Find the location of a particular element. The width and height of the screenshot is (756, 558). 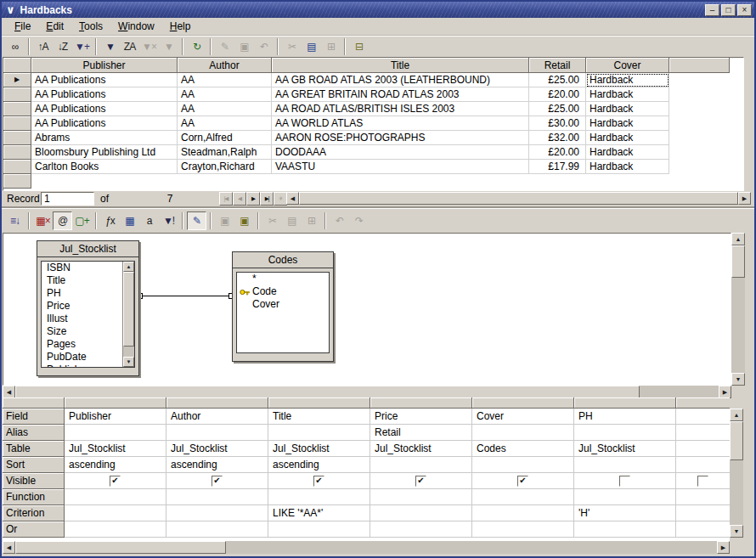

cell: Crayton,Richard is located at coordinates (224, 166).